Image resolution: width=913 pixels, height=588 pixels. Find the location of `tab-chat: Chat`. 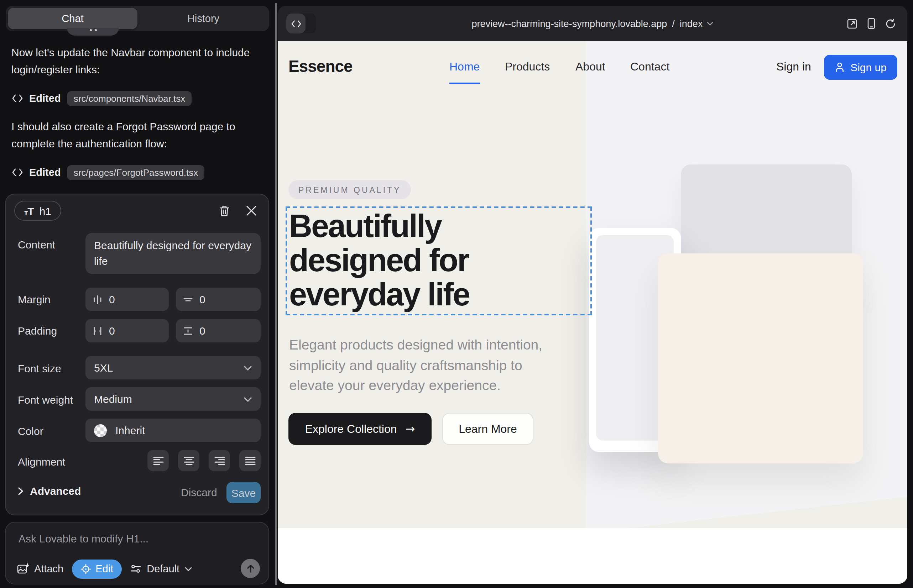

tab-chat: Chat is located at coordinates (73, 18).